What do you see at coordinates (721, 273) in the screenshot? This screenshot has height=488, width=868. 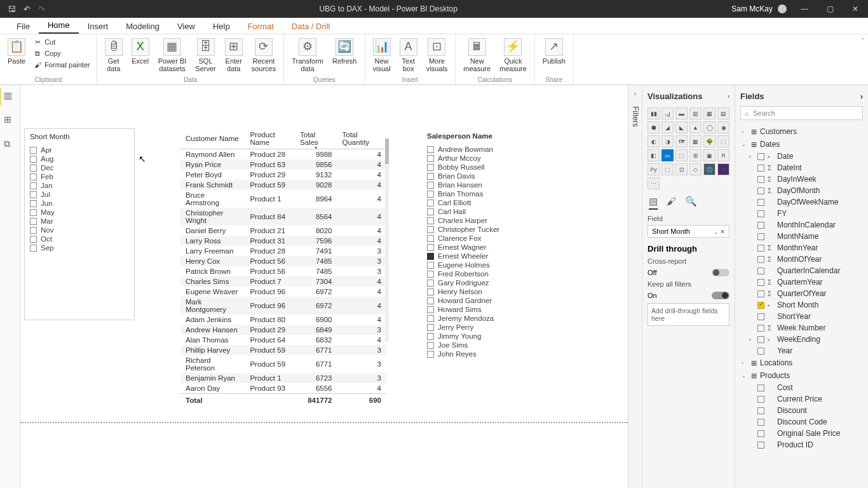 I see `cross-report-toggle` at bounding box center [721, 273].